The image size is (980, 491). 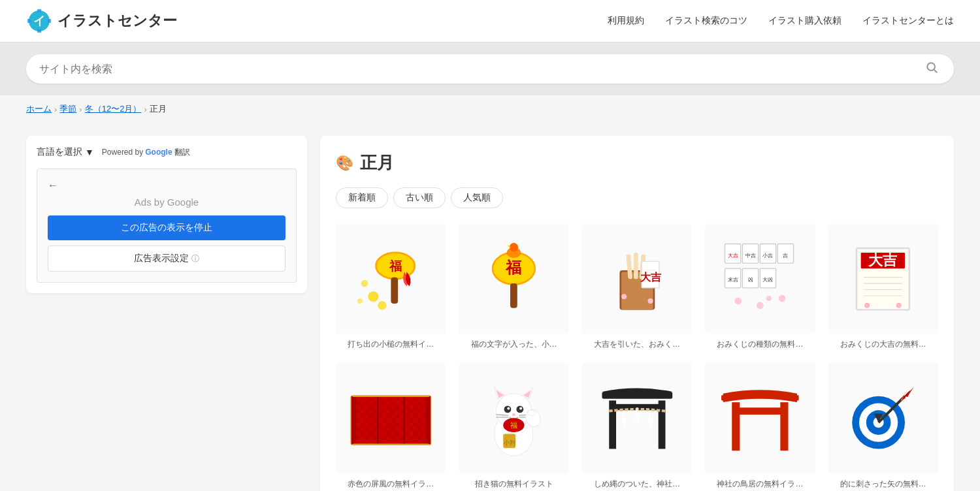 I want to click on translate-text: 翻訳, so click(x=182, y=153).